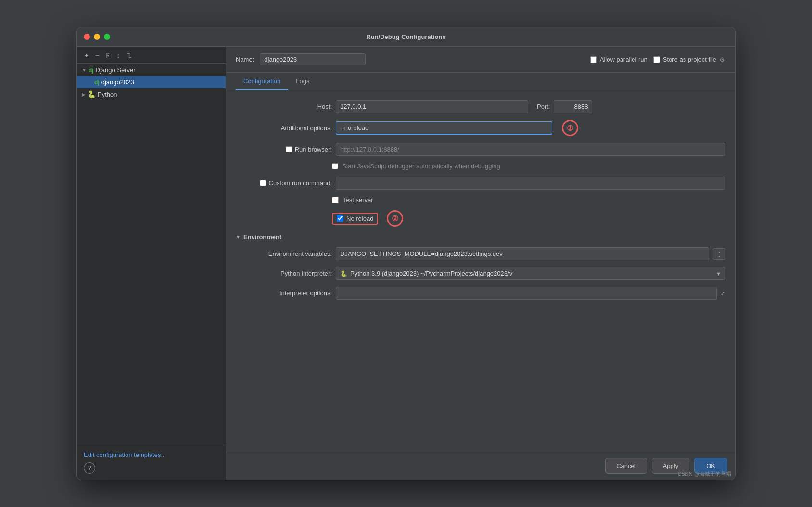 The width and height of the screenshot is (812, 507). What do you see at coordinates (303, 81) in the screenshot?
I see `tab-logs: Logs` at bounding box center [303, 81].